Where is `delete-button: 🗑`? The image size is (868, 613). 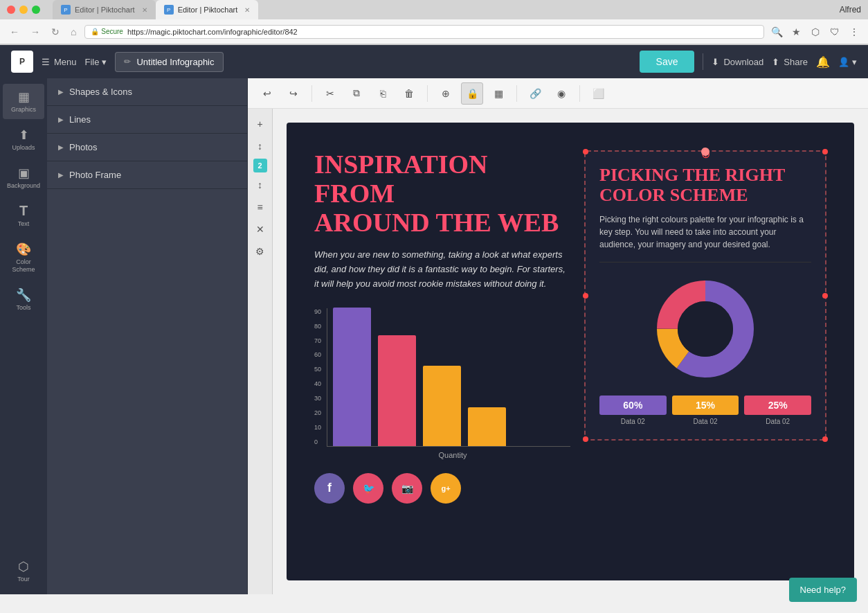
delete-button: 🗑 is located at coordinates (409, 94).